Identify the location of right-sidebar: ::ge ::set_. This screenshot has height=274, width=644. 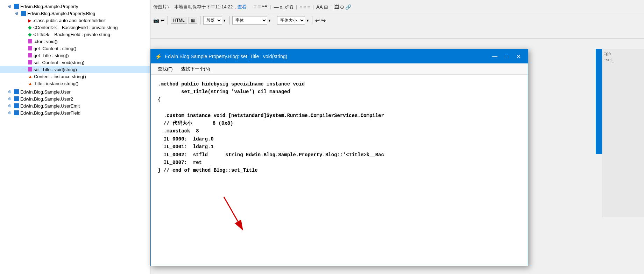
(623, 133).